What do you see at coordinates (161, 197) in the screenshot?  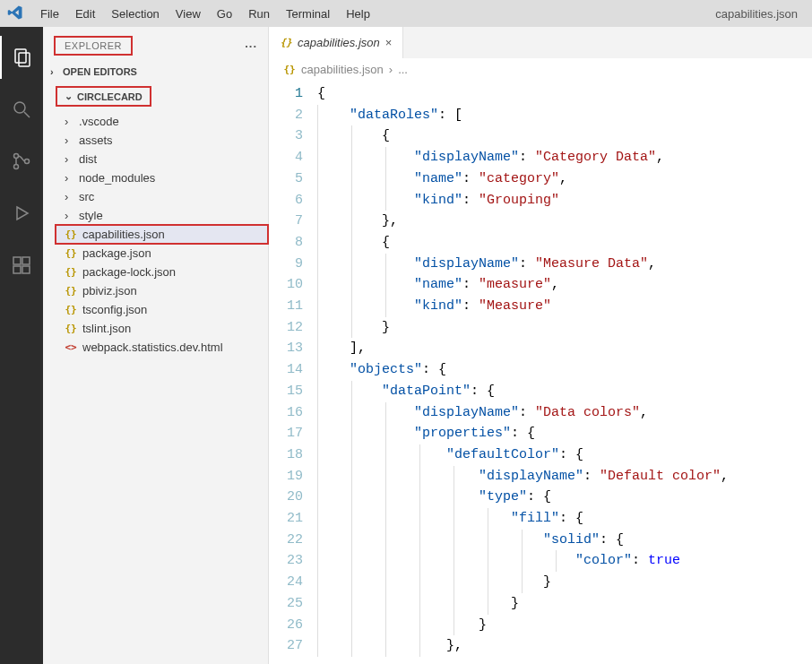 I see `folder-src: ›src` at bounding box center [161, 197].